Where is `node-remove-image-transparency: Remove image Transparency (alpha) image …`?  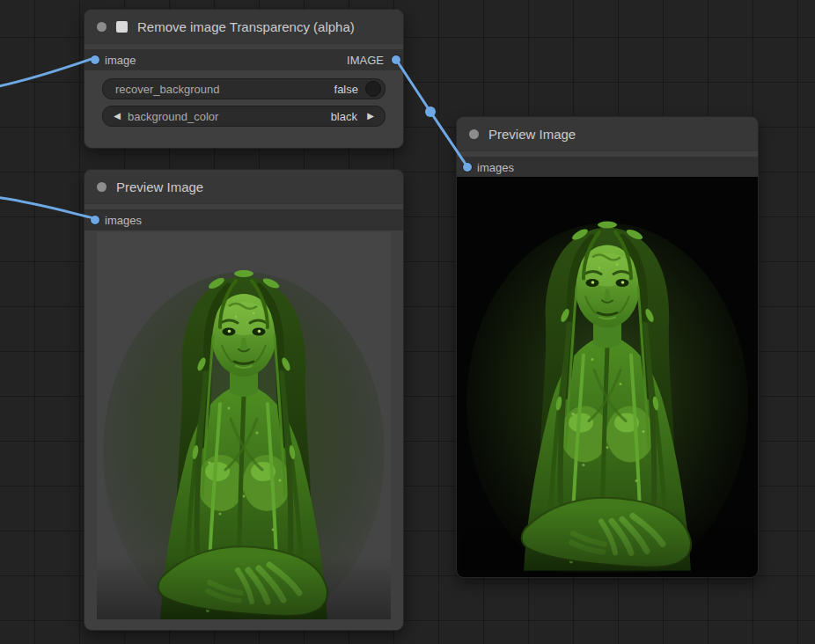
node-remove-image-transparency: Remove image Transparency (alpha) image … is located at coordinates (244, 79).